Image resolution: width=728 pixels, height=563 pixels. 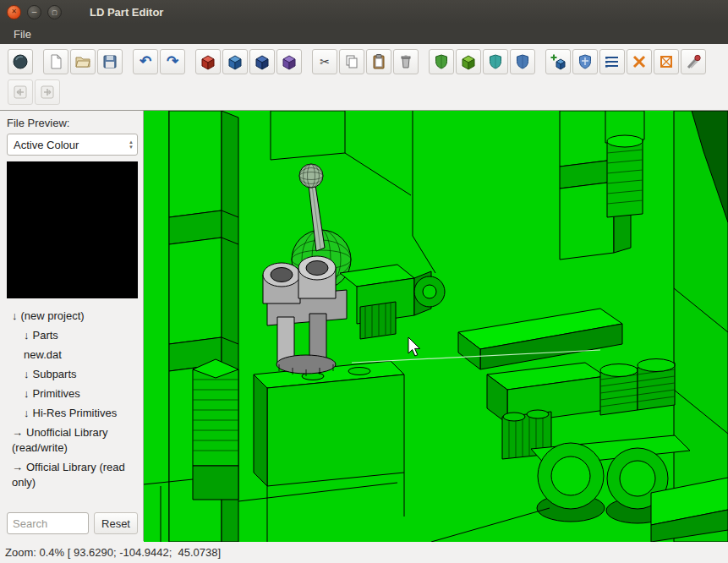 I want to click on tree-item-new-dat: new.dat, so click(x=73, y=355).